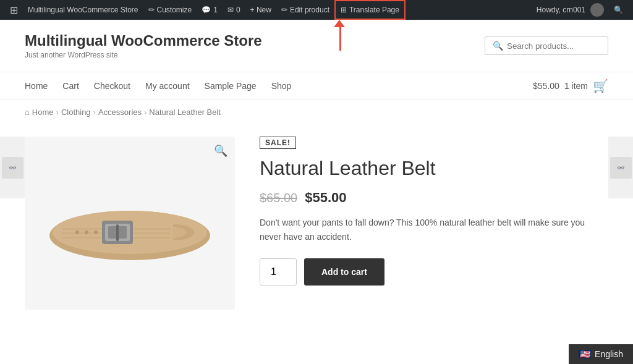  What do you see at coordinates (57, 112) in the screenshot?
I see `breadcrumb-sep-1: ›` at bounding box center [57, 112].